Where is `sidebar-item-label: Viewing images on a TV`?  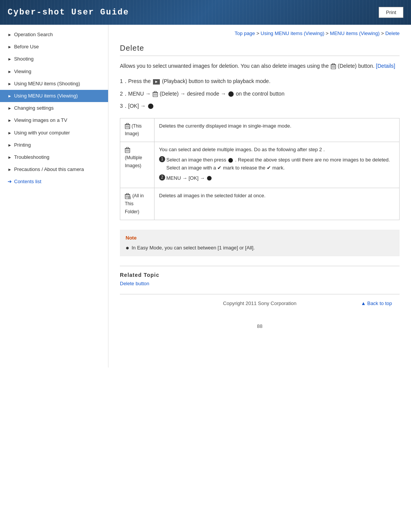
sidebar-item-label: Viewing images on a TV is located at coordinates (41, 120).